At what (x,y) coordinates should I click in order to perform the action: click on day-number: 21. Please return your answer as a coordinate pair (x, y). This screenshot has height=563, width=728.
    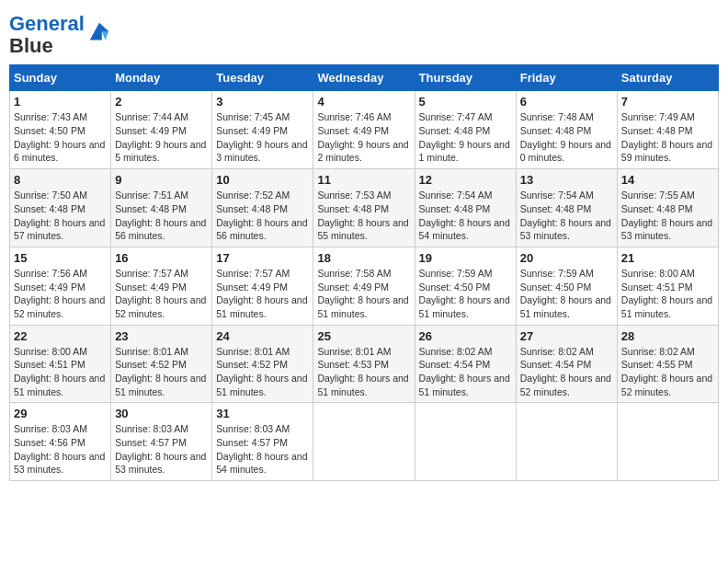
    Looking at the image, I should click on (667, 258).